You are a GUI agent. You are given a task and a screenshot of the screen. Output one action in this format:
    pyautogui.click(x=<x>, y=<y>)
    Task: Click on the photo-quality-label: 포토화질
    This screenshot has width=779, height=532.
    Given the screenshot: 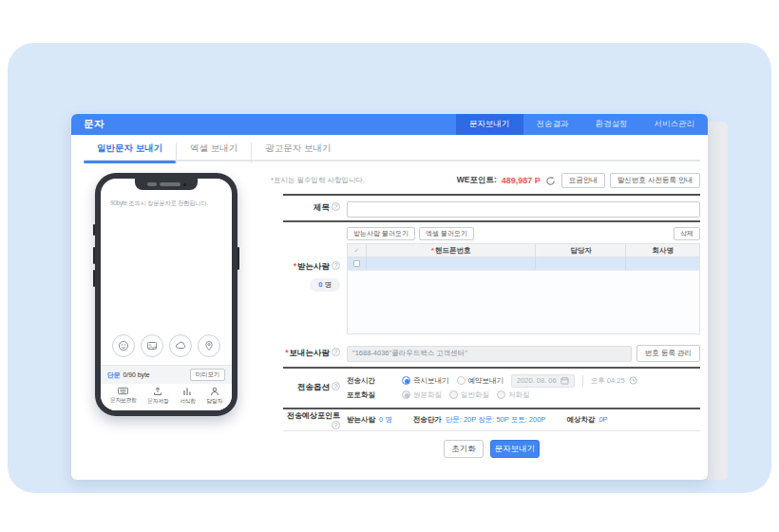 What is the action you would take?
    pyautogui.click(x=370, y=395)
    